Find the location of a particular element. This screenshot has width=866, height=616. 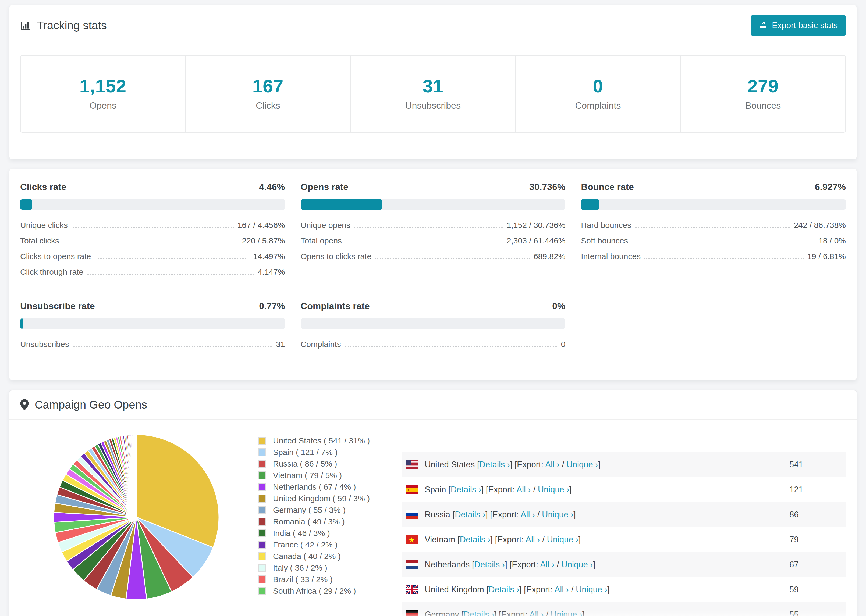

rate-progress-track is located at coordinates (153, 204).